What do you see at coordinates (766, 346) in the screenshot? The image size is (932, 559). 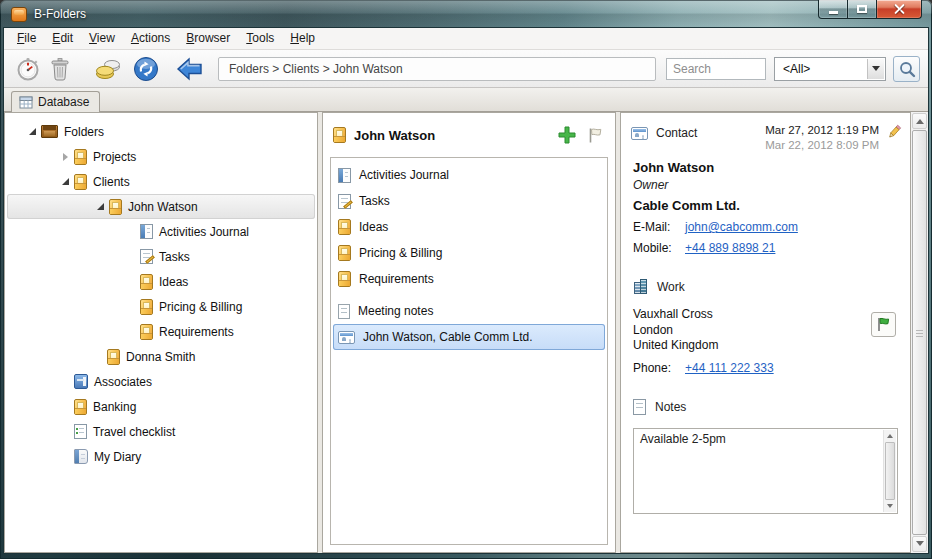 I see `address-line: United Kingdom` at bounding box center [766, 346].